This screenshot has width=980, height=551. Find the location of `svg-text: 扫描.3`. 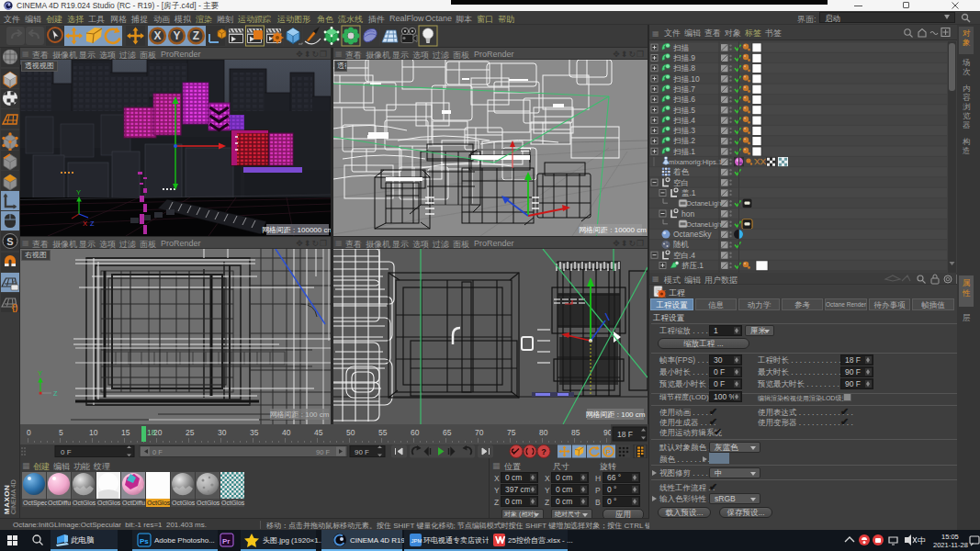

svg-text: 扫描.3 is located at coordinates (684, 130).